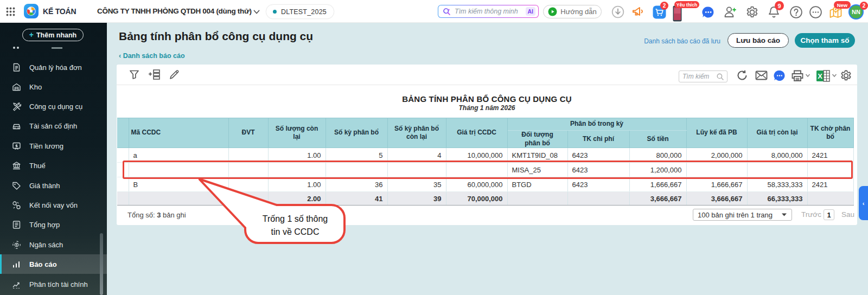 Image resolution: width=868 pixels, height=295 pixels. What do you see at coordinates (820, 76) in the screenshot?
I see `svg-text: X` at bounding box center [820, 76].